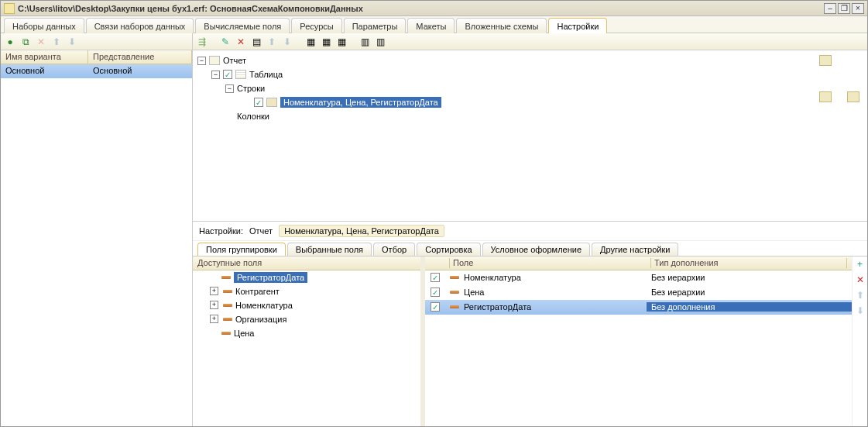 The height and width of the screenshot is (427, 868). I want to click on titlebar: C:\Users\litov\Desktop\Закупки цены бух1…, so click(434, 9).